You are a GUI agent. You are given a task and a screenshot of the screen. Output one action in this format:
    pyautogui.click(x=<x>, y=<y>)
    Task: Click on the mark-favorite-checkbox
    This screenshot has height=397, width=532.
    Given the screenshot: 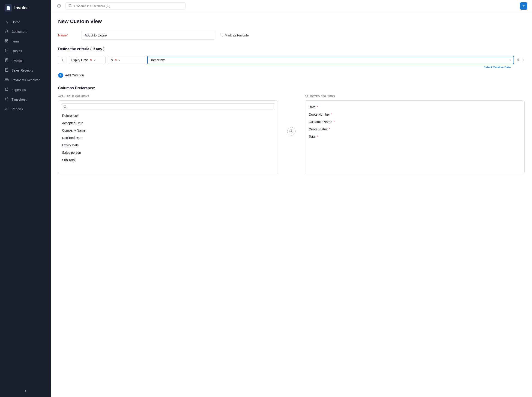 What is the action you would take?
    pyautogui.click(x=221, y=35)
    